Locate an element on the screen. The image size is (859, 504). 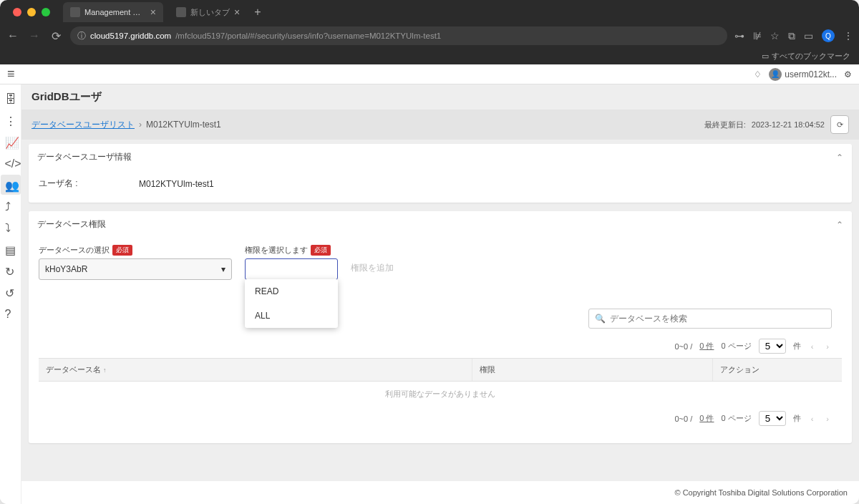
profile-avatar-icon: Q is located at coordinates (828, 36).